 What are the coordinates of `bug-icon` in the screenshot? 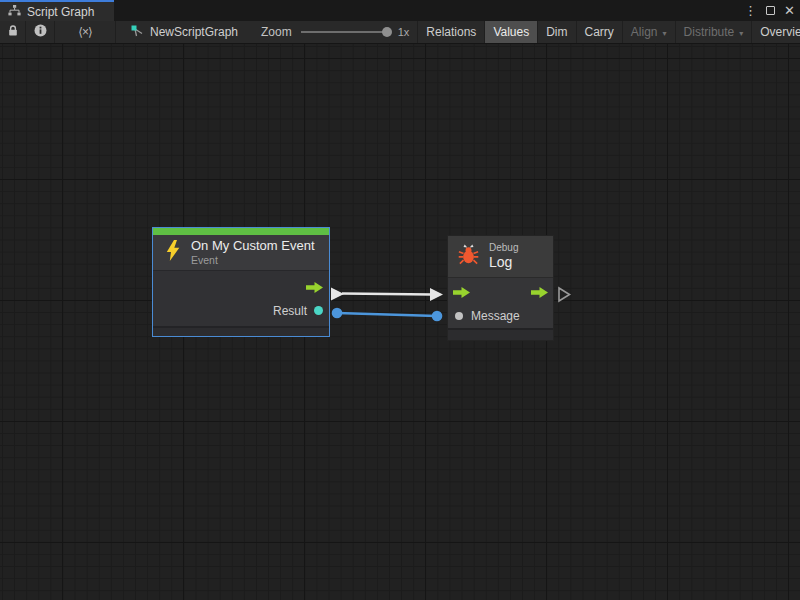 It's located at (468, 256).